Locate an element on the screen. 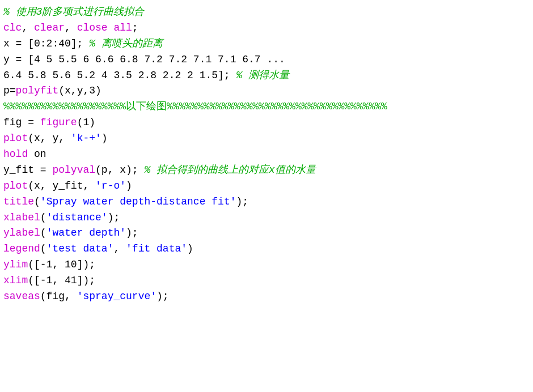  code-token: % 离喷头的距离 is located at coordinates (126, 44).